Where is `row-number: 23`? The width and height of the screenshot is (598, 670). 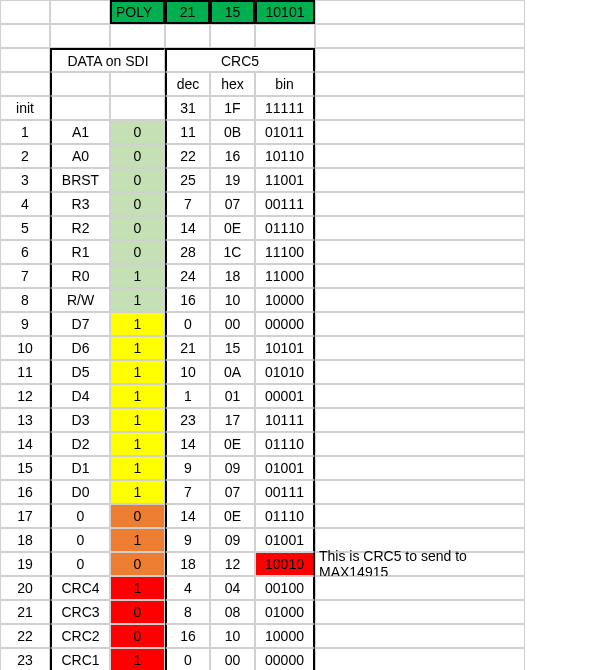
row-number: 23 is located at coordinates (25, 659).